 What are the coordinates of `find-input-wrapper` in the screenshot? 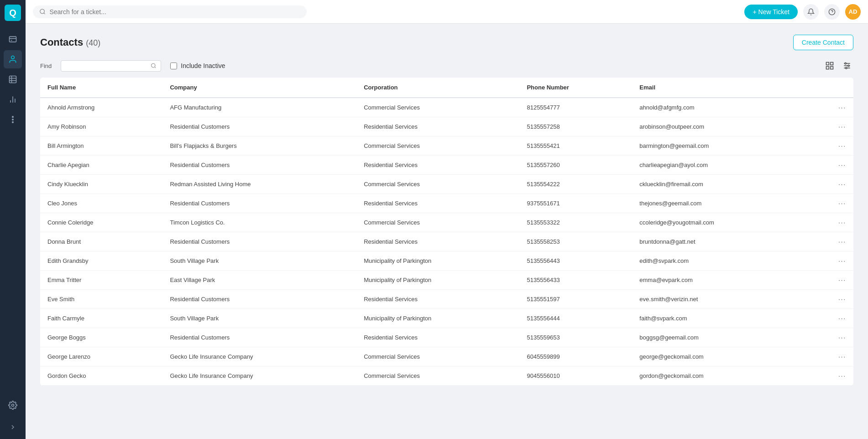 It's located at (111, 66).